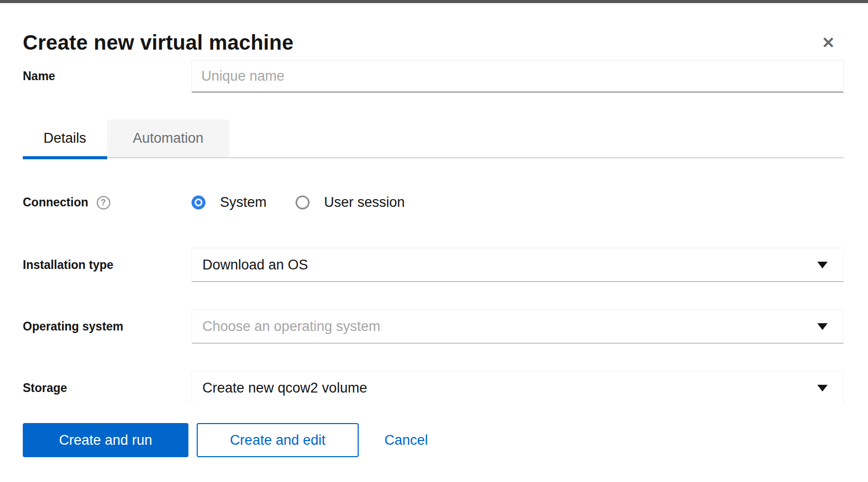 The width and height of the screenshot is (868, 482). I want to click on name-label-col: Name, so click(107, 77).